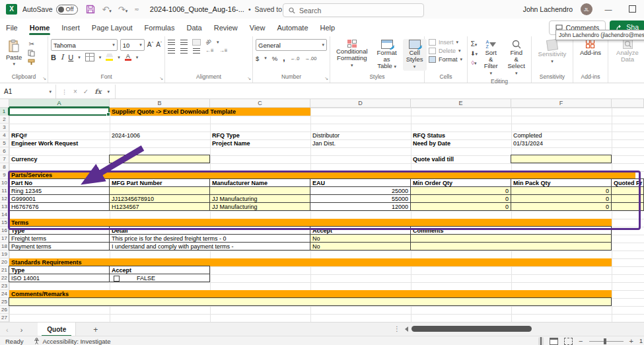 Image resolution: width=644 pixels, height=345 pixels. I want to click on cell-E18, so click(511, 246).